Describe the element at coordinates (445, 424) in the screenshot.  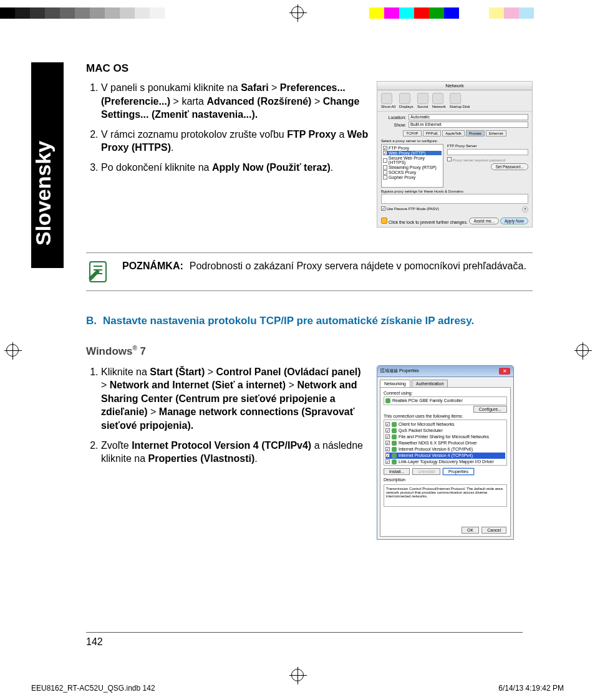
I see `connection-item: ✓Client for Microsoft Networks` at that location.